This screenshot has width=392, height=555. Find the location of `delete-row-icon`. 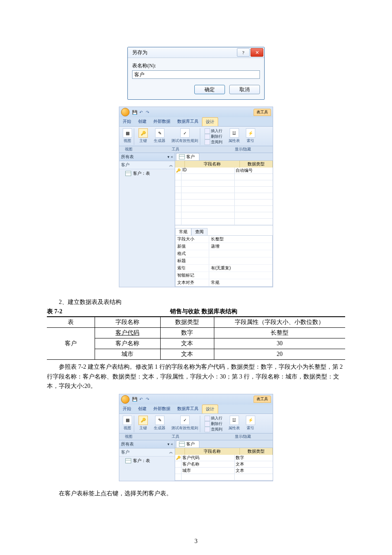

delete-row-icon is located at coordinates (207, 424).